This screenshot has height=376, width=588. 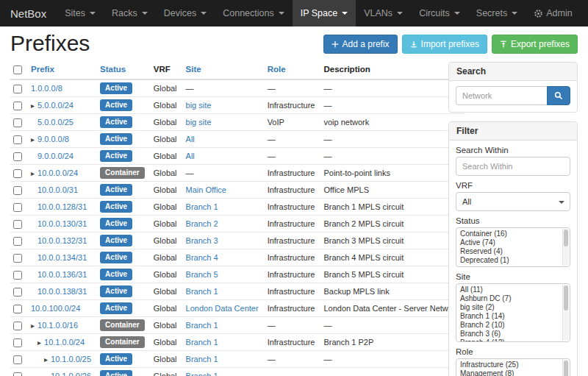 What do you see at coordinates (559, 96) in the screenshot?
I see `search-button` at bounding box center [559, 96].